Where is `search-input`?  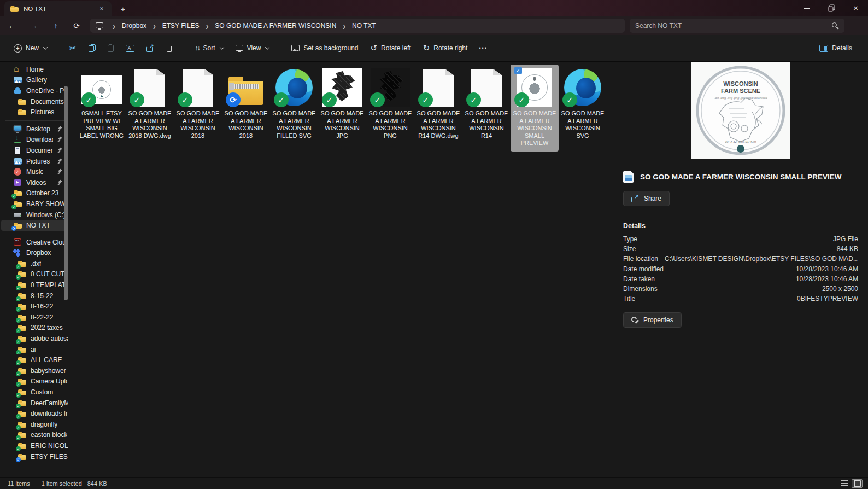 search-input is located at coordinates (734, 26).